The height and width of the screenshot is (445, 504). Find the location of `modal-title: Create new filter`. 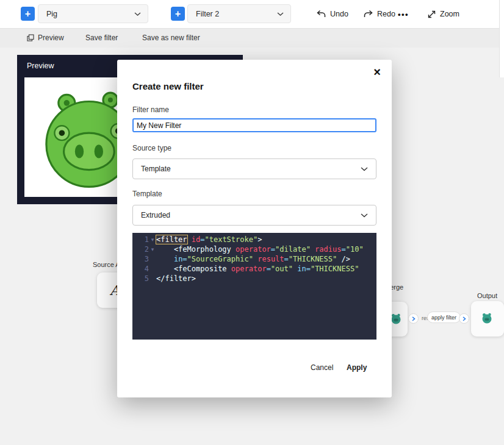

modal-title: Create new filter is located at coordinates (168, 87).